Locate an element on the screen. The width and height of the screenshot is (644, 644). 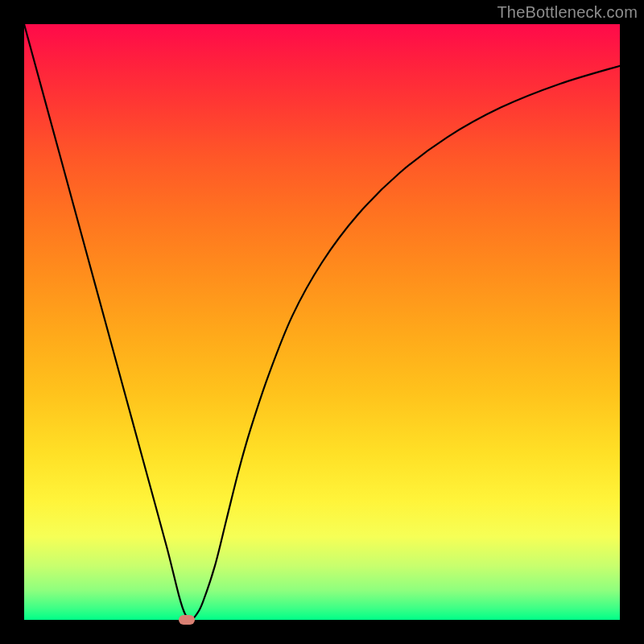
optimal-marker is located at coordinates (187, 620).